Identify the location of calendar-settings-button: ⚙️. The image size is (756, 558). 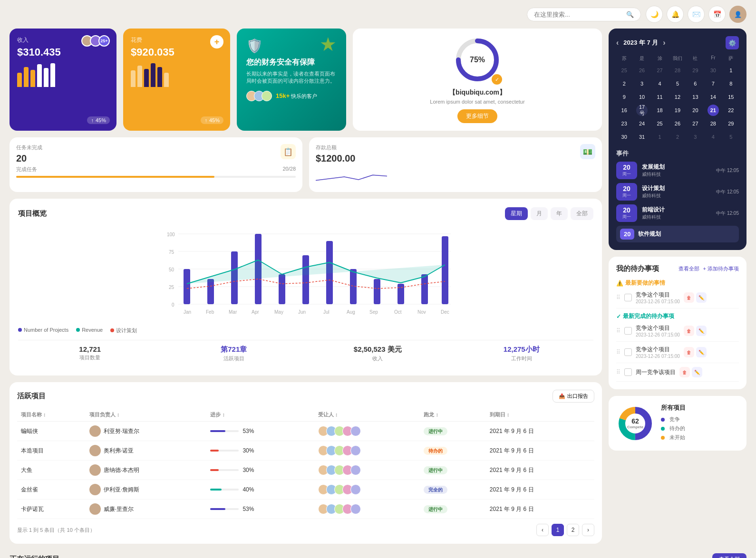
(732, 43).